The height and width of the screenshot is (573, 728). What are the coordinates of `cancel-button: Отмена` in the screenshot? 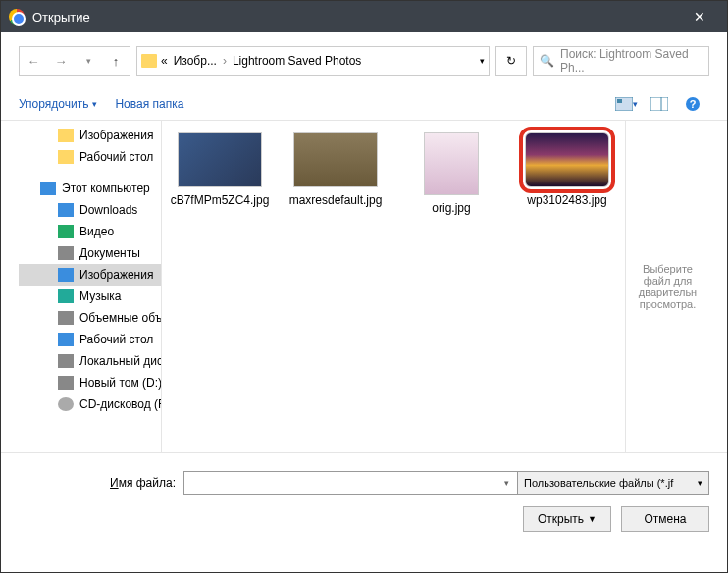 It's located at (665, 519).